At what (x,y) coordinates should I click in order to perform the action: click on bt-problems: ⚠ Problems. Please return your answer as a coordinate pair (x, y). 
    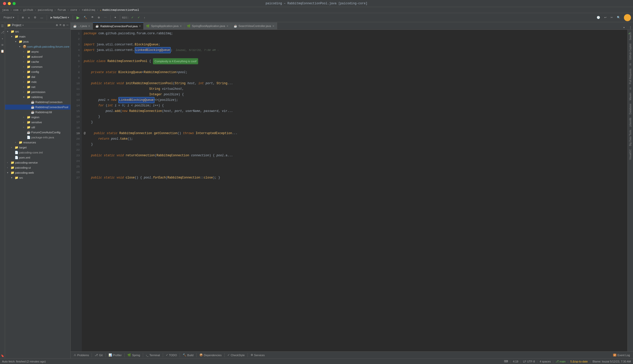
    Looking at the image, I should click on (81, 355).